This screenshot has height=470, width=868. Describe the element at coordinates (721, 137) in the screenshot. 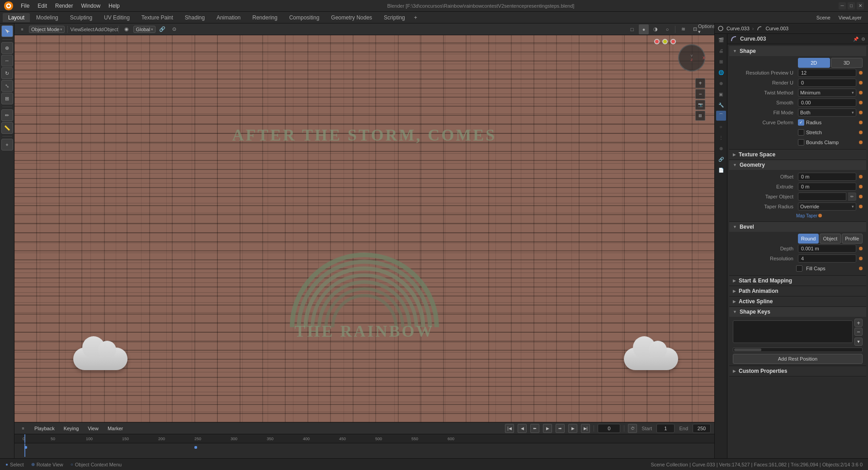

I see `particles-tab: ⋮` at that location.